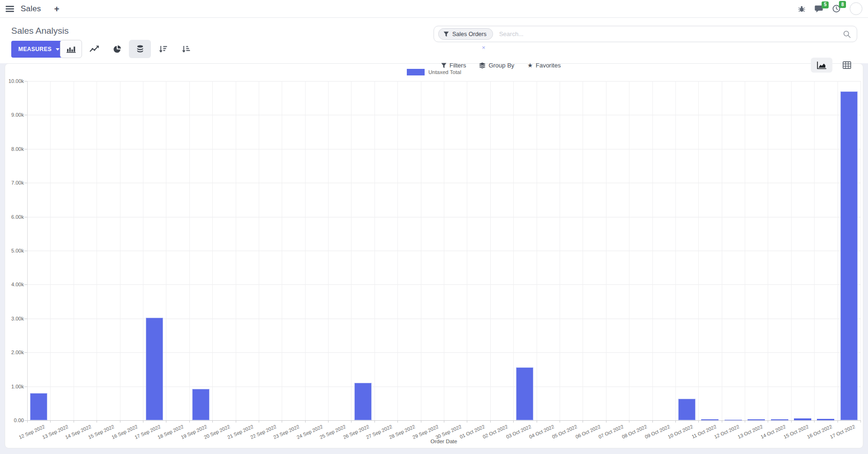 The height and width of the screenshot is (454, 868). What do you see at coordinates (671, 34) in the screenshot?
I see `search-input` at bounding box center [671, 34].